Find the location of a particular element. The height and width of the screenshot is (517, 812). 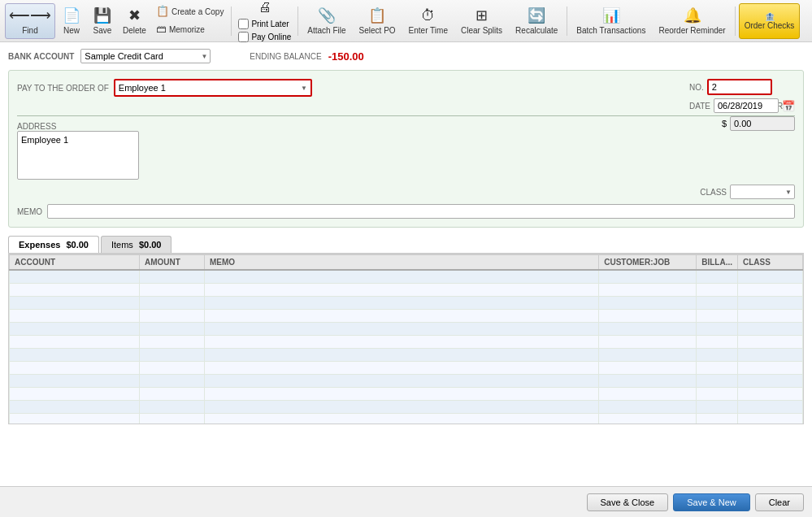

memo-col-header: MEMO is located at coordinates (402, 263).